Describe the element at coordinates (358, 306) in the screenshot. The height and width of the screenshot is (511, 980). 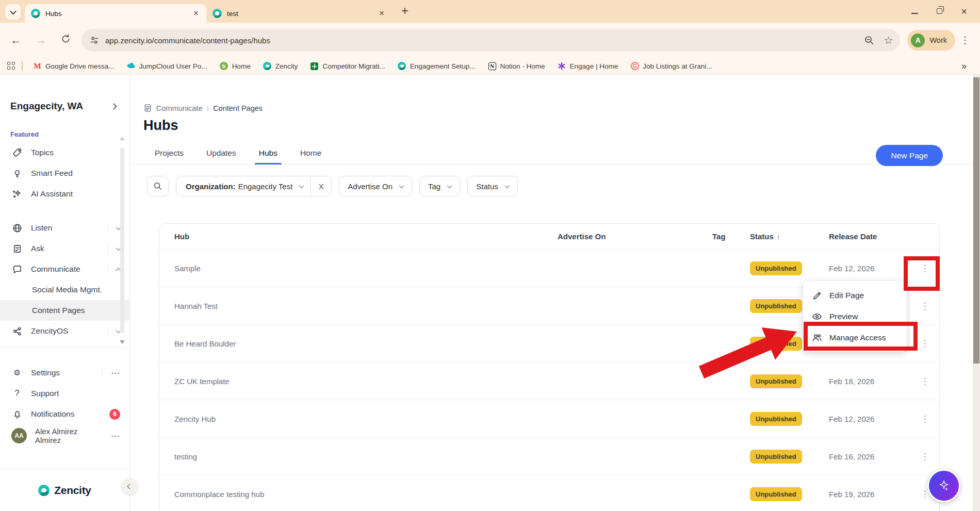
I see `hub-name: Hannah Test` at that location.